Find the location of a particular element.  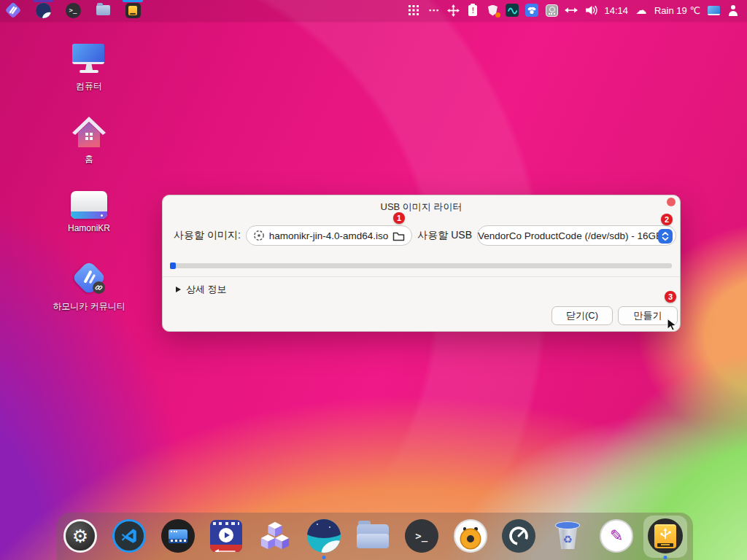

hamonikr-logo-icon is located at coordinates (13, 10).